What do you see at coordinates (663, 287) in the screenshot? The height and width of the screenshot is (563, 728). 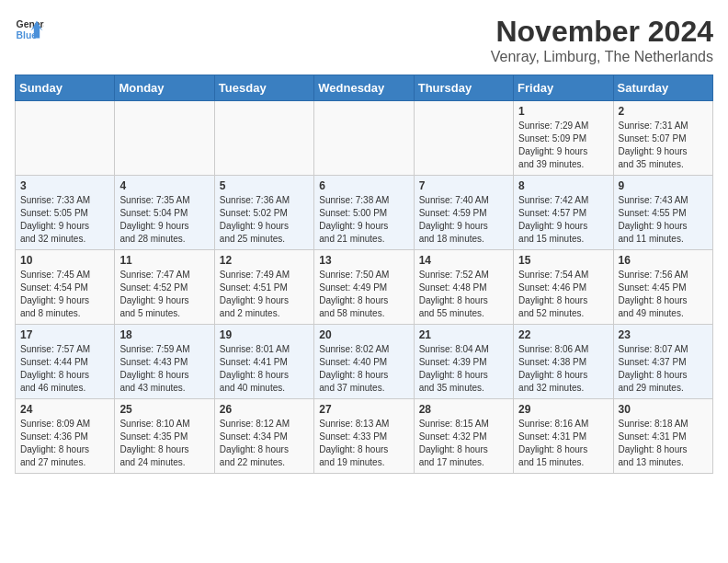 I see `calendar-cell: 16Sunrise: 7:56 AM Sunset: 4:45 PM Dayli…` at bounding box center [663, 287].